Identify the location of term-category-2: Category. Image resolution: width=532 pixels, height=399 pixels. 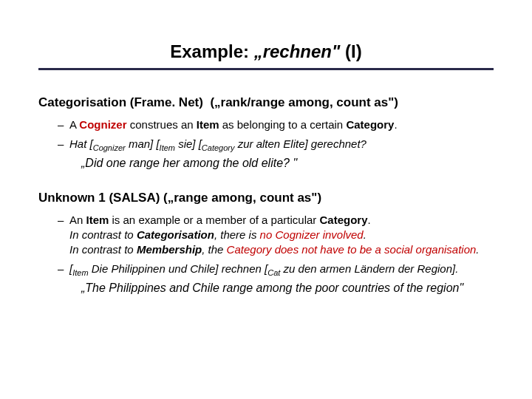
(343, 220).